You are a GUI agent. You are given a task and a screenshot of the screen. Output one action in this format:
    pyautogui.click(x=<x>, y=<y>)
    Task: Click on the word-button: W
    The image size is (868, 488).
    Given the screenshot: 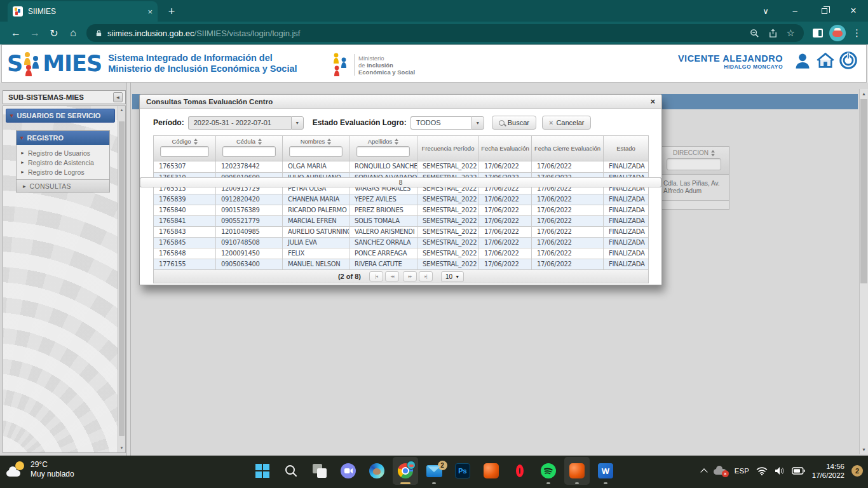 What is the action you would take?
    pyautogui.click(x=606, y=471)
    